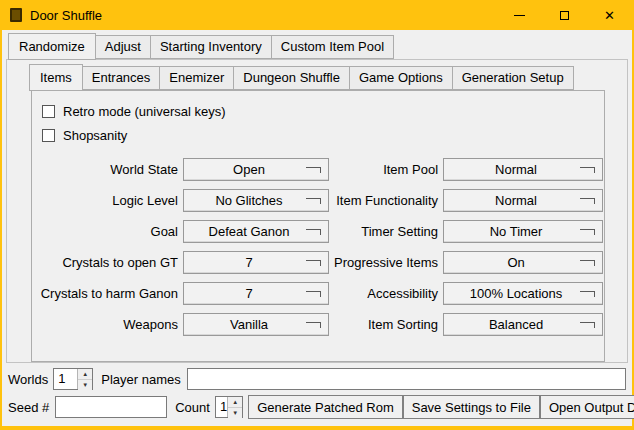 This screenshot has height=430, width=634. What do you see at coordinates (48, 136) in the screenshot?
I see `shopsanity-checkbox` at bounding box center [48, 136].